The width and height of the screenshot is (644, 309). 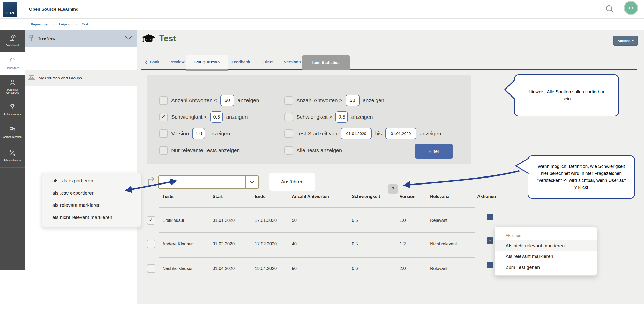 What do you see at coordinates (434, 151) in the screenshot?
I see `filter-submit-button: Filter` at bounding box center [434, 151].